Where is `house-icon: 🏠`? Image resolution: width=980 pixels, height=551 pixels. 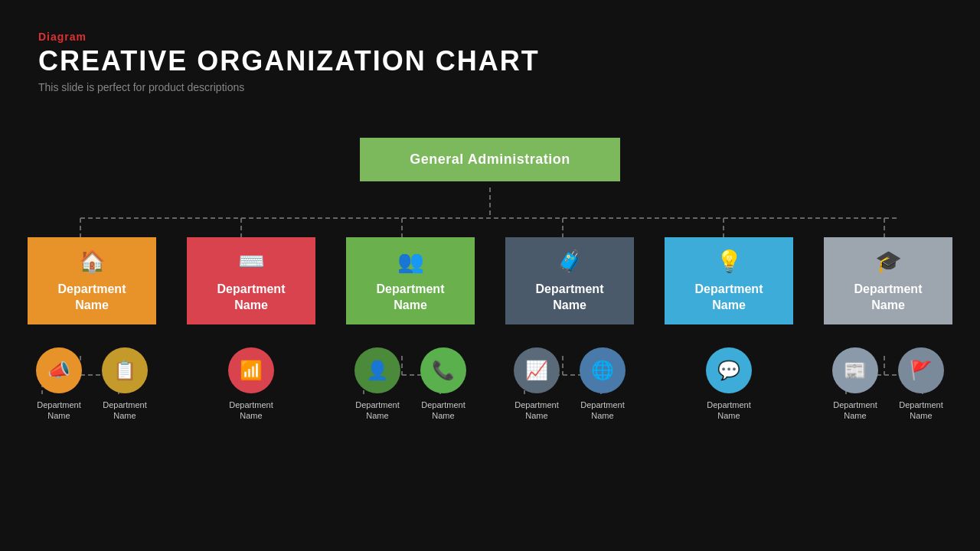 house-icon: 🏠 is located at coordinates (92, 262).